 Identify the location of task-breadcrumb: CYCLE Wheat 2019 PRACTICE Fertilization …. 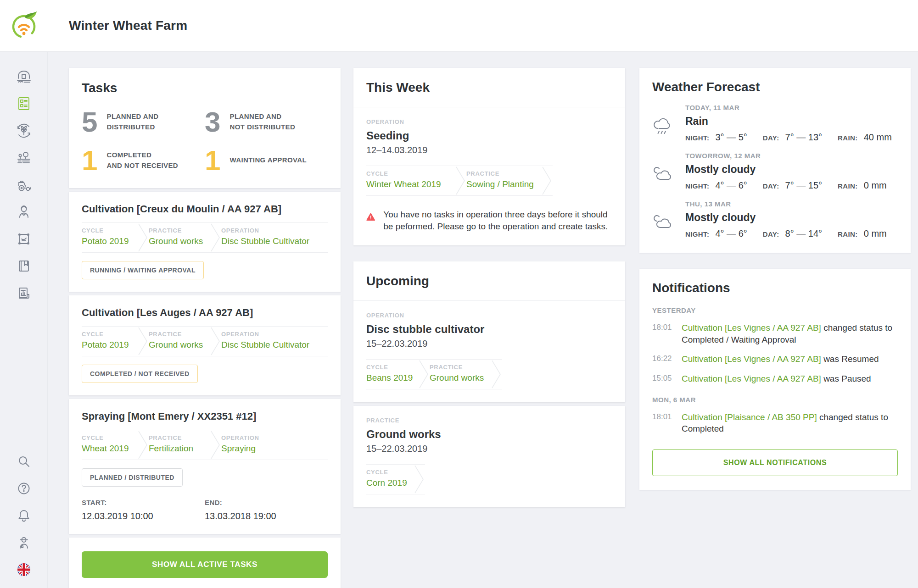
(205, 445).